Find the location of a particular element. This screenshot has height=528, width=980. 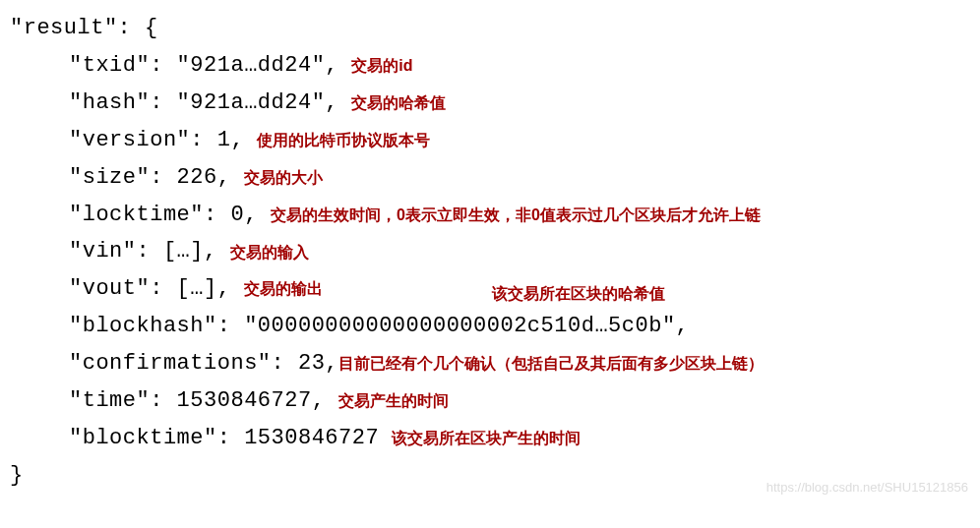

annotation: 目前已经有个几个确认（包括自己及其后面有多少区块上链） is located at coordinates (551, 364).